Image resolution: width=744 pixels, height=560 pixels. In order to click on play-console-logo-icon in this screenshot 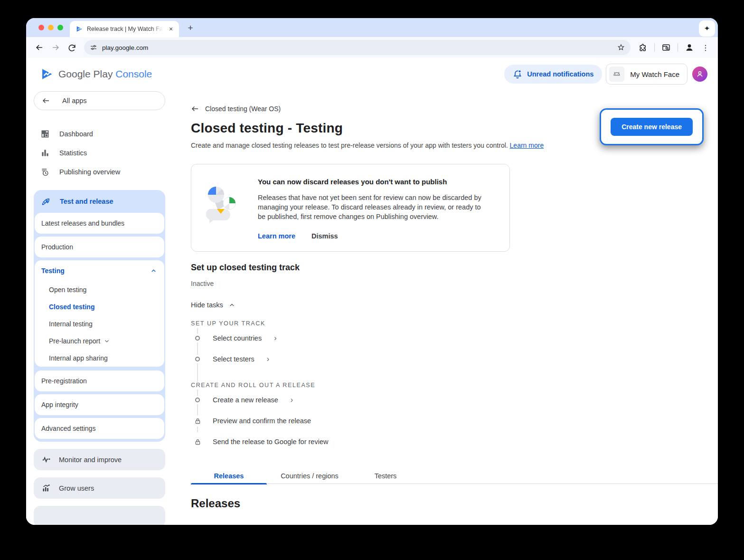, I will do `click(47, 74)`.